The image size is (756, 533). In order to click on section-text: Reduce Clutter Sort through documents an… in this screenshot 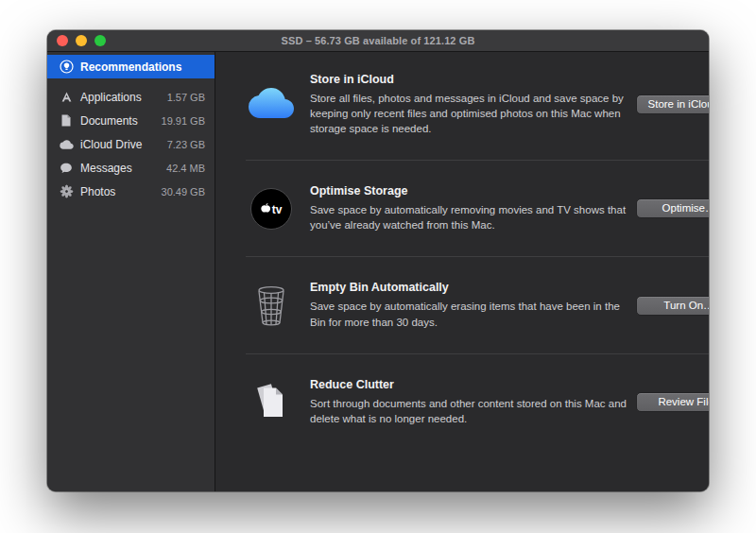, I will do `click(472, 403)`.